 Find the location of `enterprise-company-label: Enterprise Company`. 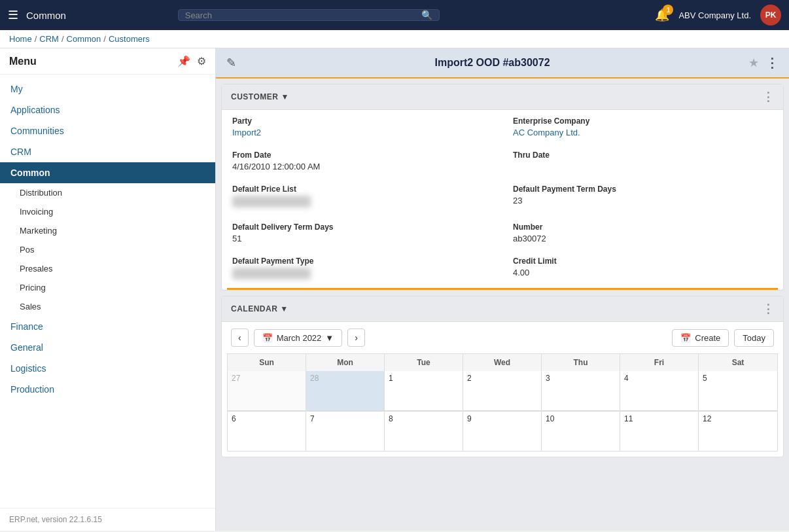

enterprise-company-label: Enterprise Company is located at coordinates (642, 121).